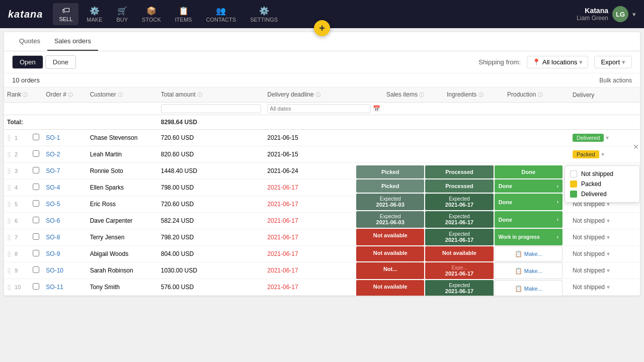 This screenshot has height=362, width=644. Describe the element at coordinates (518, 289) in the screenshot. I see `make-icon-row7: 📋` at that location.